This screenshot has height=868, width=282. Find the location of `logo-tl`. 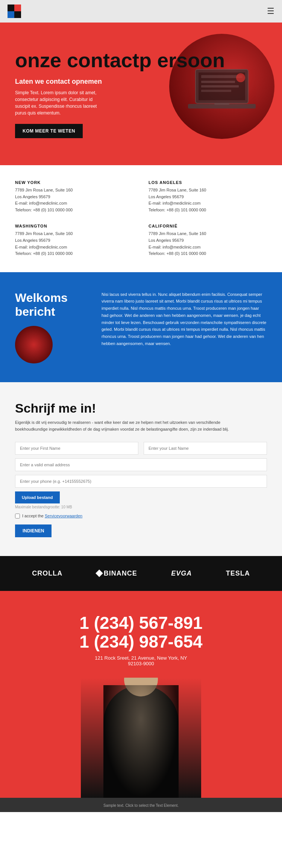

logo-tl is located at coordinates (11, 8).